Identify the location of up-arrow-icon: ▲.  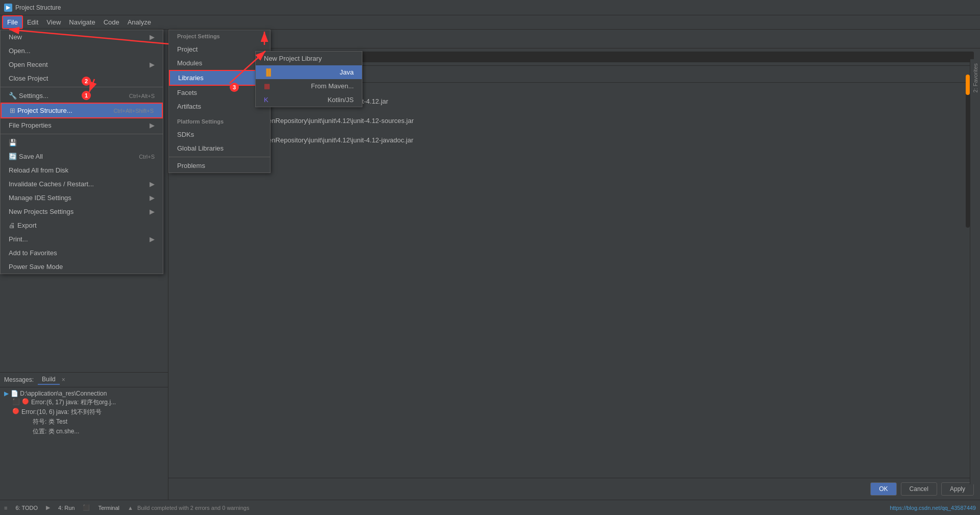
(131, 508).